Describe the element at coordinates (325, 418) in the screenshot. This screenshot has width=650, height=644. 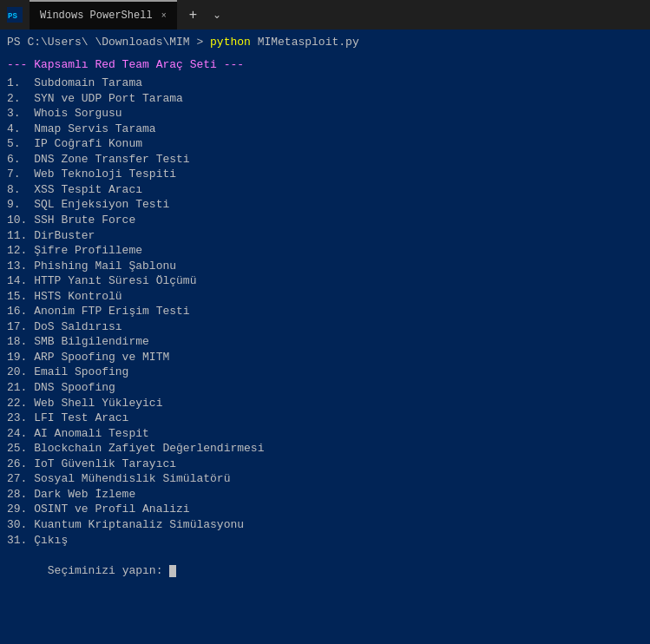
I see `menu-item: 23. LFI Test Aracı` at that location.